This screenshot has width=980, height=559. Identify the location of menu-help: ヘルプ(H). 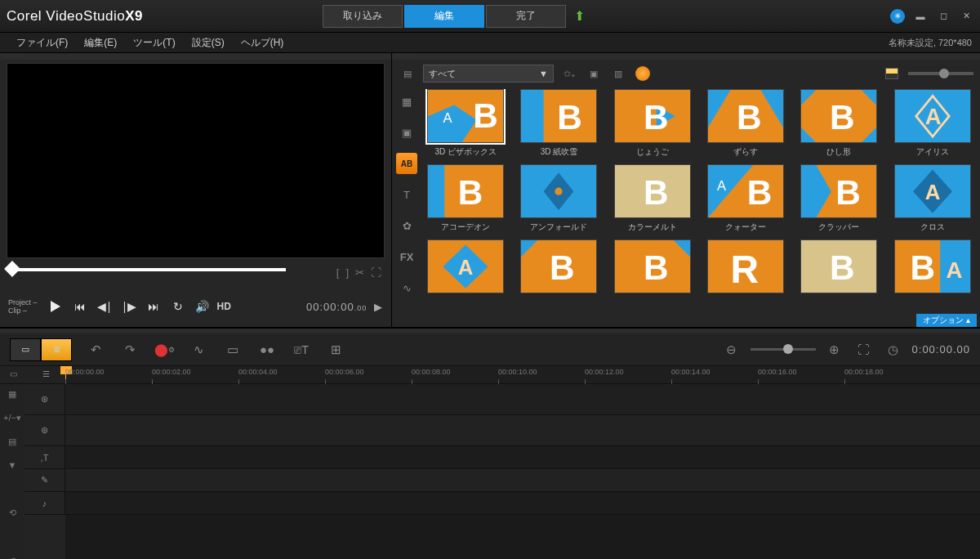
(263, 42).